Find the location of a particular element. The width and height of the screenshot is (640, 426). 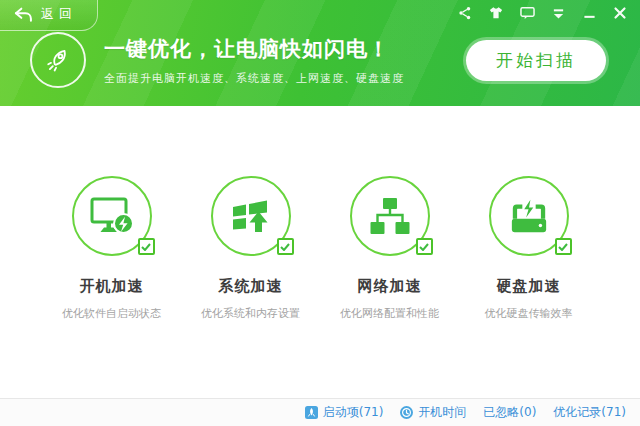

feature-disk-speedup: 硬盘加速 优化硬盘传输效率 is located at coordinates (528, 287).